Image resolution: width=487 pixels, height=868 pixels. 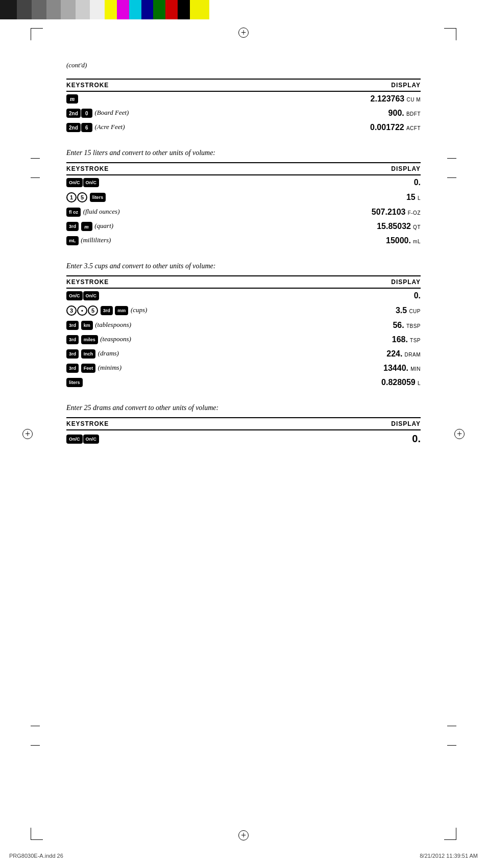 I want to click on key-feet: Feet, so click(x=89, y=368).